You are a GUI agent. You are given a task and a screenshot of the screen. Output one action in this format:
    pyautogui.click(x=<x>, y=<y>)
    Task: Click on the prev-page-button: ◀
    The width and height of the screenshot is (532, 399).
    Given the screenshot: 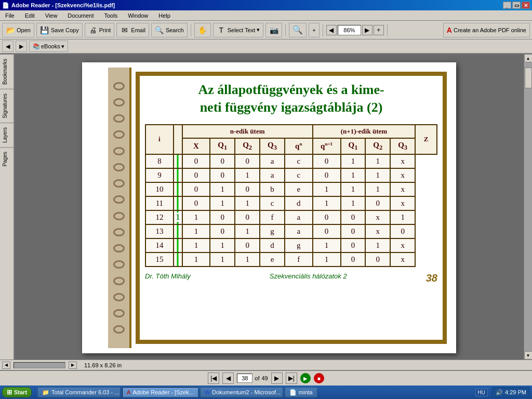 What is the action you would take?
    pyautogui.click(x=228, y=378)
    